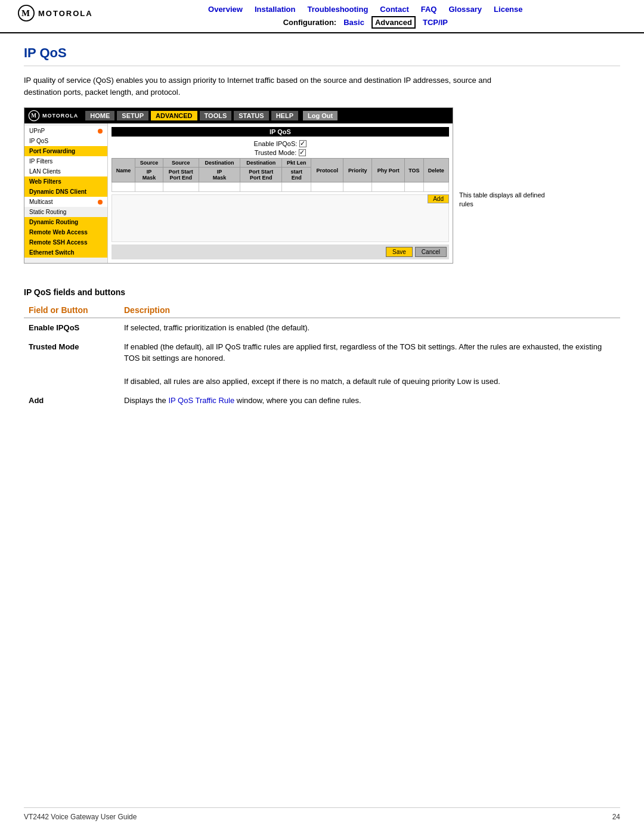  I want to click on th-pkt-len: Pkt Len, so click(297, 163).